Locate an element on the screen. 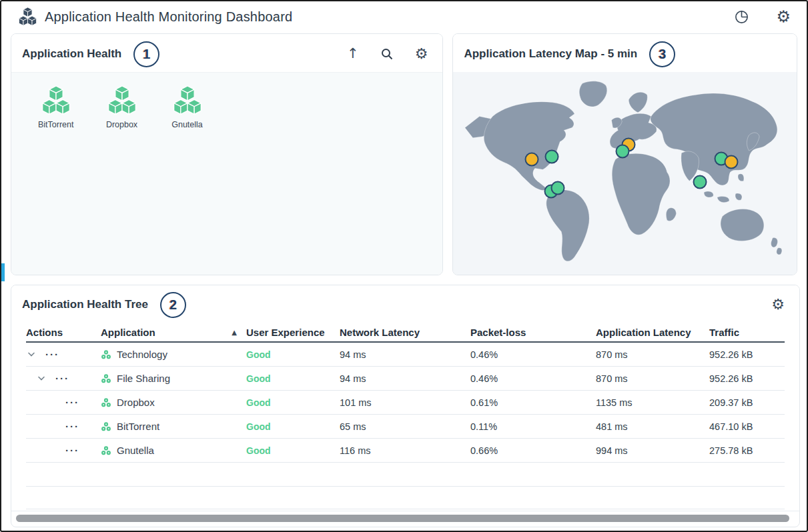  sort-ascending-icon: ▲ is located at coordinates (234, 332).